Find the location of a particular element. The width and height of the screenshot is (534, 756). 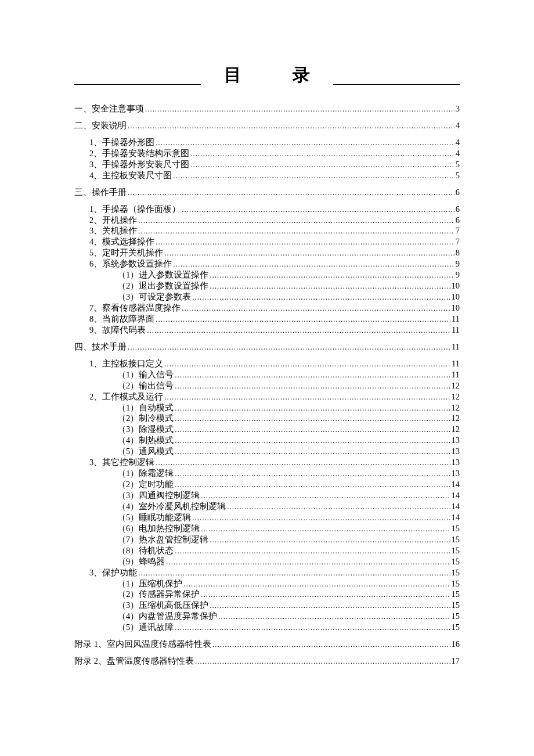

toc-entry-page: 16 is located at coordinates (456, 645).